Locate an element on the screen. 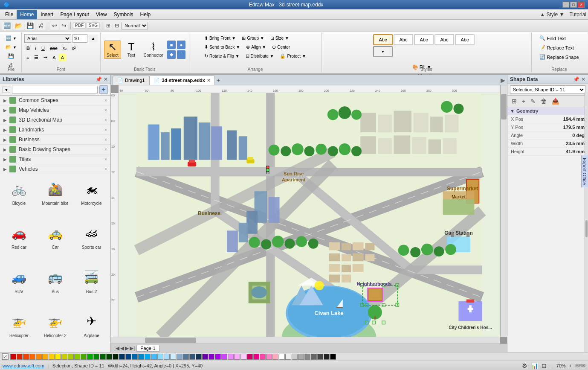  library-item-basic_drawing: ▶ Basic Drawing Shapes × is located at coordinates (55, 149).